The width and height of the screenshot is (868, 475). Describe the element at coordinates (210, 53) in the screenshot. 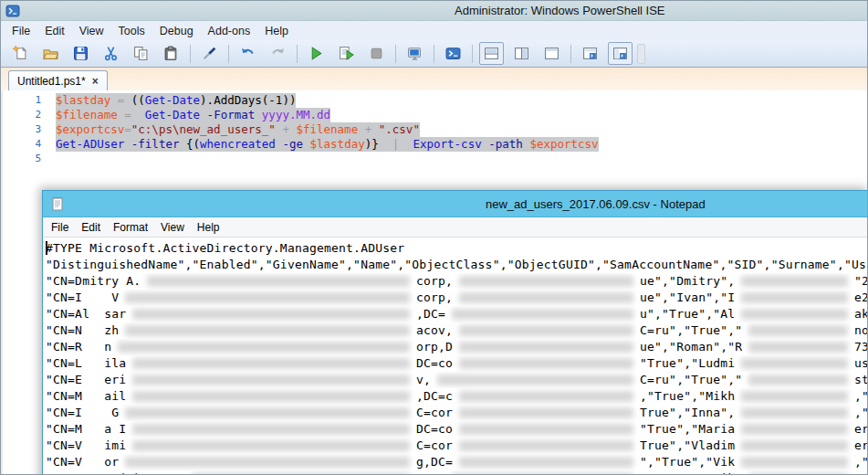

I see `clear-console-pane-button` at that location.